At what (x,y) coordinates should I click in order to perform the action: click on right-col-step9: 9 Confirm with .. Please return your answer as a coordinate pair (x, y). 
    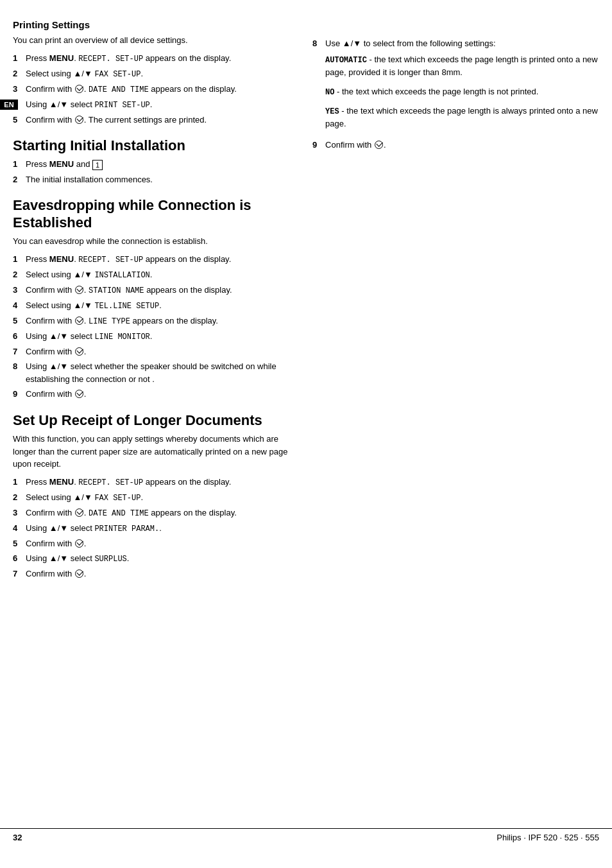
    Looking at the image, I should click on (455, 145).